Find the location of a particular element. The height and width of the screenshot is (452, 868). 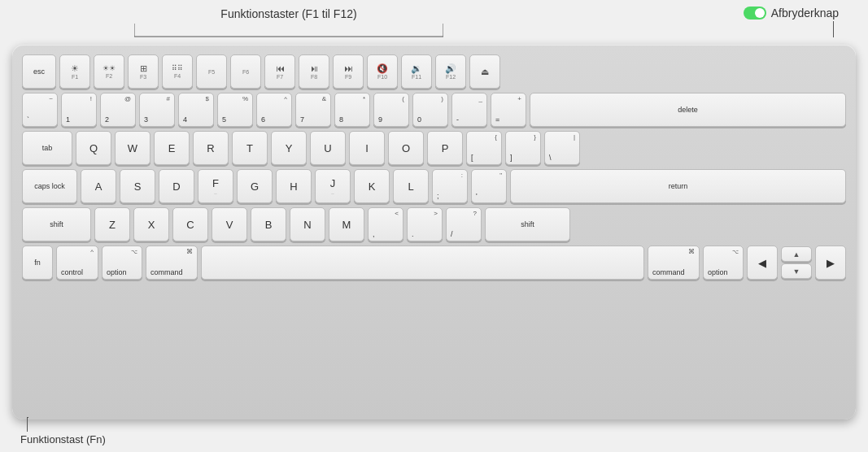

key-equals: + = is located at coordinates (508, 110).